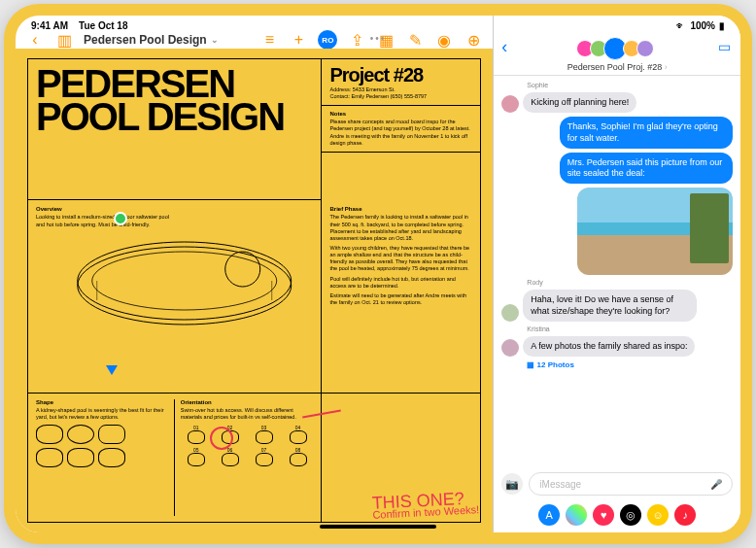  Describe the element at coordinates (618, 67) in the screenshot. I see `thread-title: Pedersen Pool Proj. #28 ›` at that location.